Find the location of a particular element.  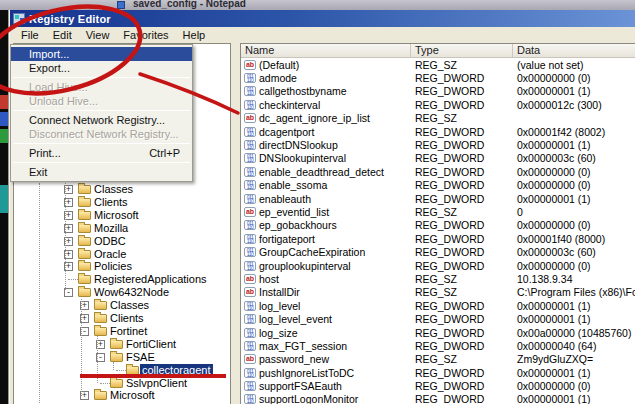

column-header-data: Data is located at coordinates (574, 50).